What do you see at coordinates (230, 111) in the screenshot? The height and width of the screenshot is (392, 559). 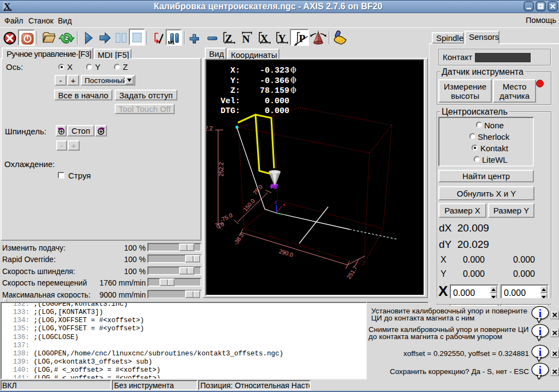 I see `svg-text: DTG:` at bounding box center [230, 111].